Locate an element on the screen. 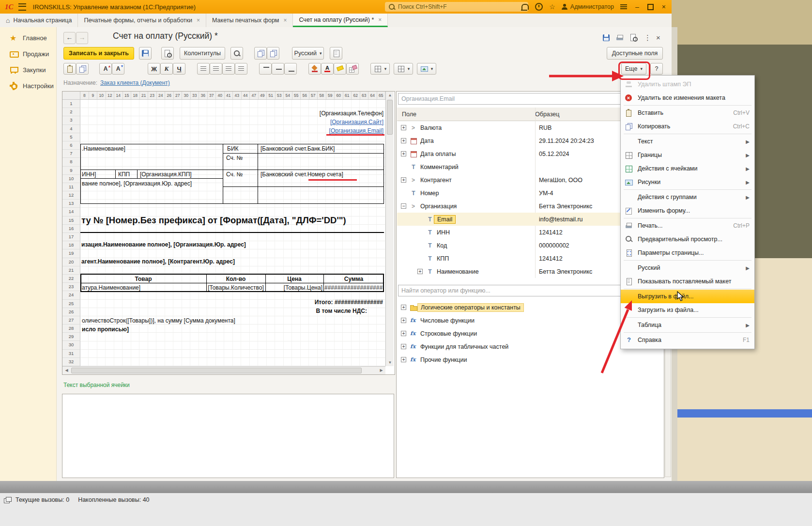  row-header-cell: 9 is located at coordinates (72, 170).